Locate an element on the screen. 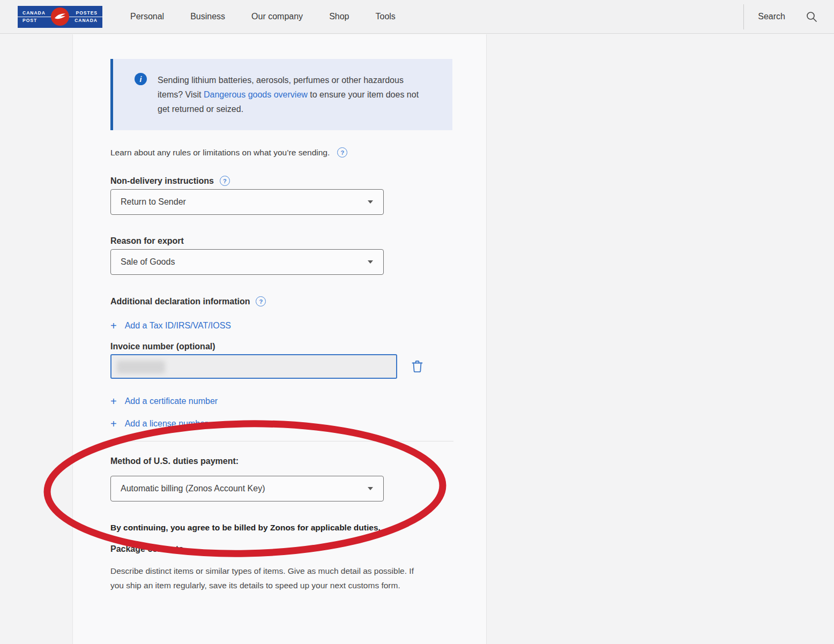  alert-text: Sending lithium batteries, aerosols, per… is located at coordinates (293, 94).